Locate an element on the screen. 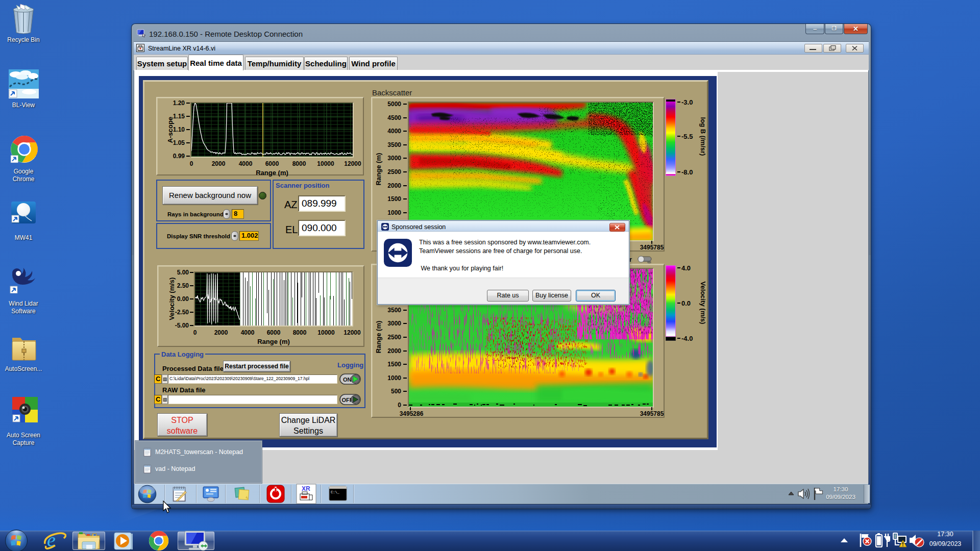 This screenshot has width=980, height=551. svg-text: XR is located at coordinates (306, 489).